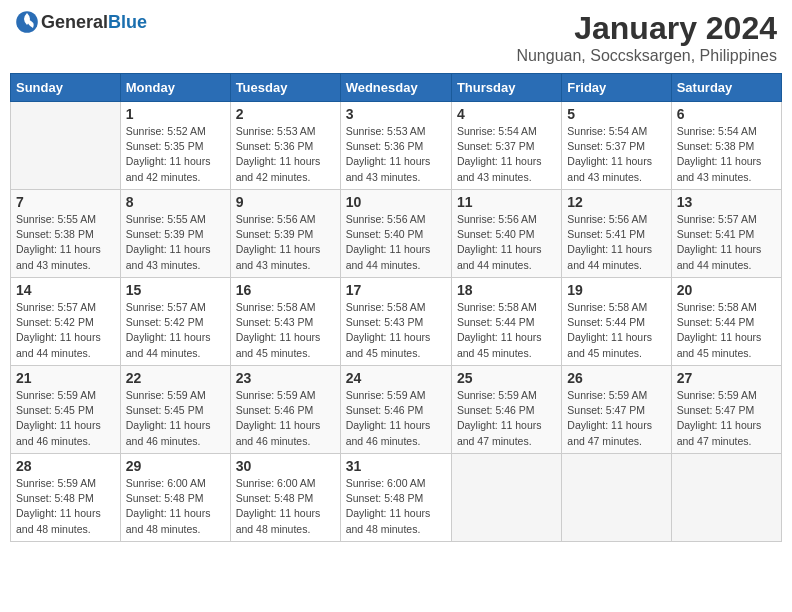 The width and height of the screenshot is (792, 612). Describe the element at coordinates (726, 114) in the screenshot. I see `day-number: 6` at that location.